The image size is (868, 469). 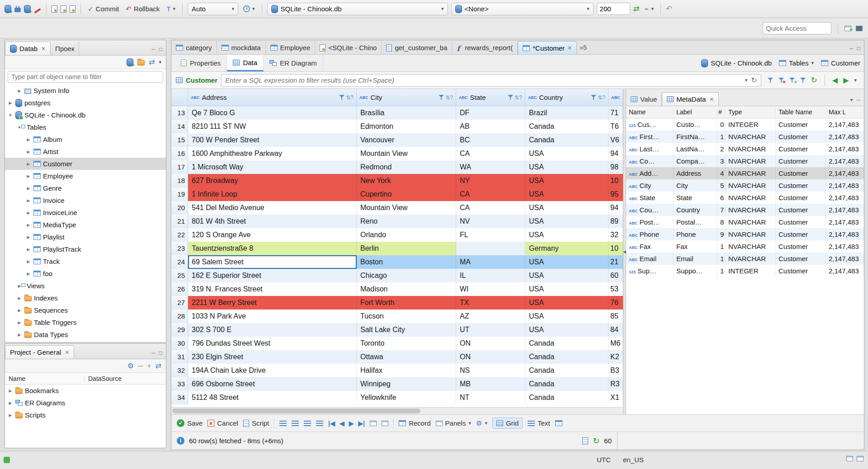 I want to click on table-row: 13 Qe 7 Bloco G Brasília DF Brazil 71, so click(x=397, y=113).